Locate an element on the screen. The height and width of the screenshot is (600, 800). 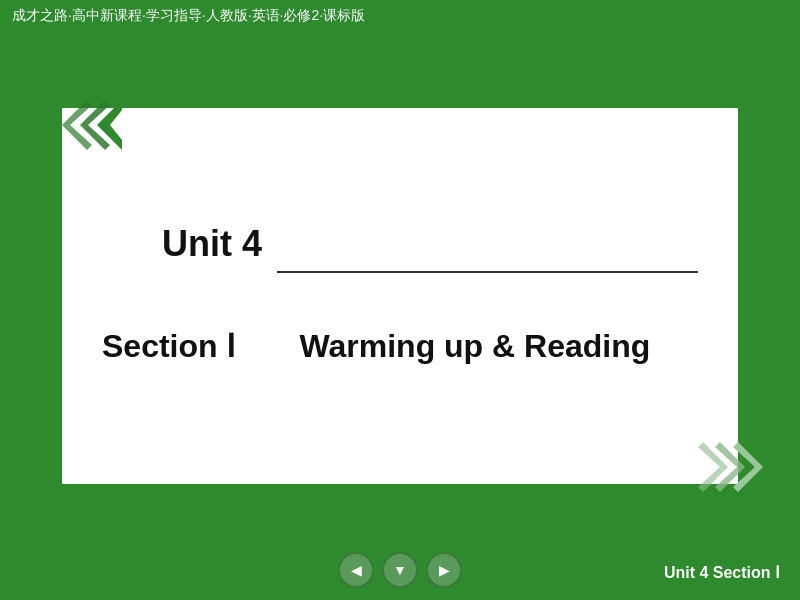
unit-title-container: Unit 4 is located at coordinates (400, 269).